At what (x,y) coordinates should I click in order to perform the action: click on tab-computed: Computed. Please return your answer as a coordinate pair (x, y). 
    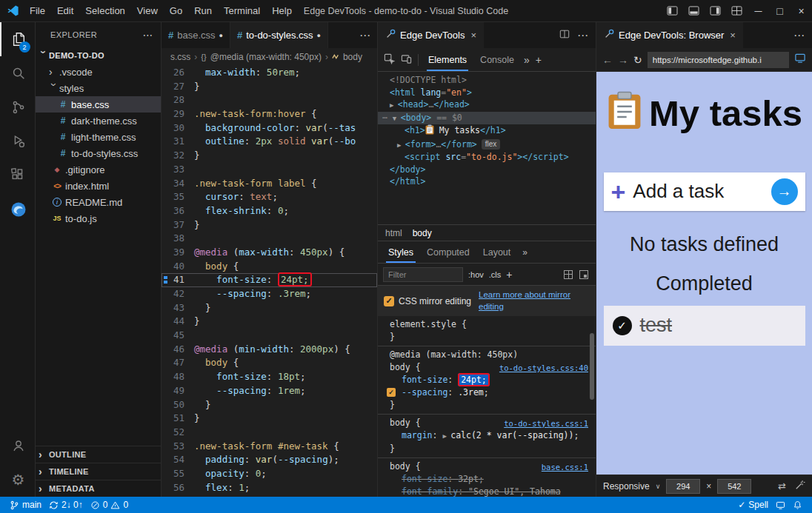
    Looking at the image, I should click on (448, 252).